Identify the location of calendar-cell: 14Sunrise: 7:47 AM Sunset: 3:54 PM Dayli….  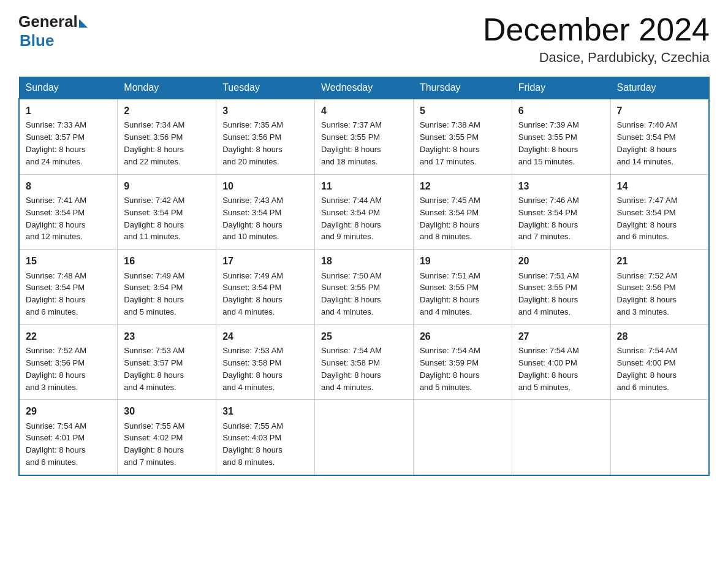
(659, 212).